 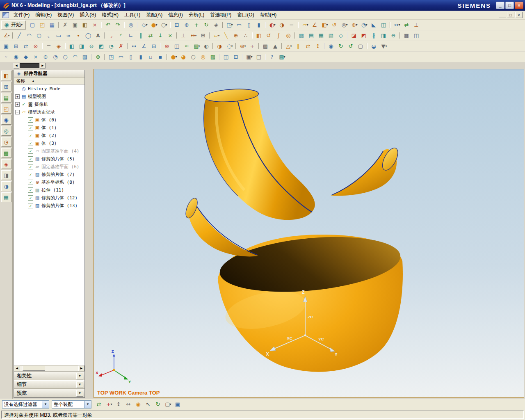 What do you see at coordinates (30, 66) in the screenshot?
I see `slider-thumb` at bounding box center [30, 66].